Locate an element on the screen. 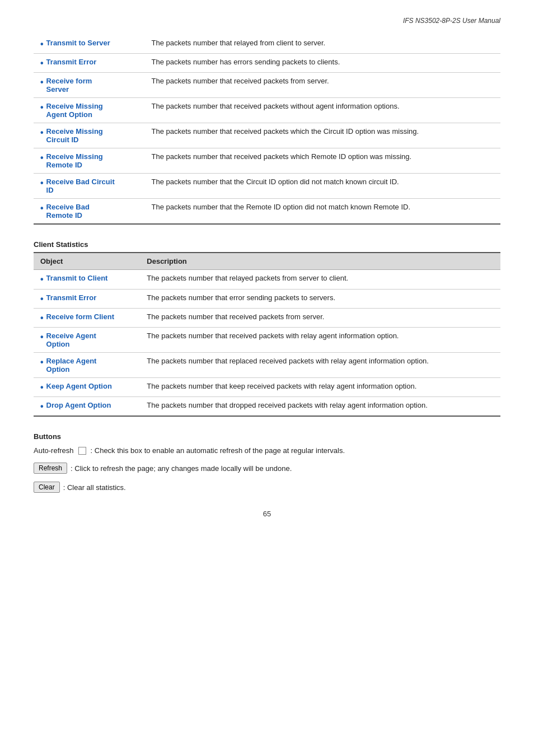  object-label: Drop Agent Option is located at coordinates (79, 405).